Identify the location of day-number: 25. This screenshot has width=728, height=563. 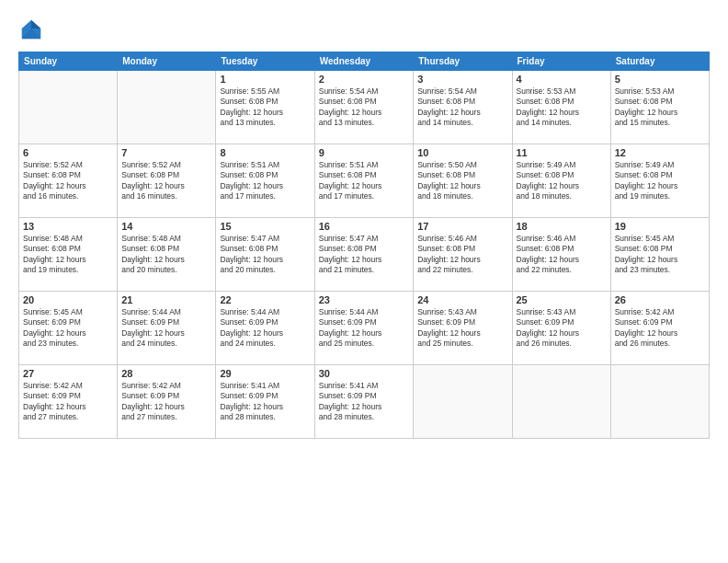
(562, 300).